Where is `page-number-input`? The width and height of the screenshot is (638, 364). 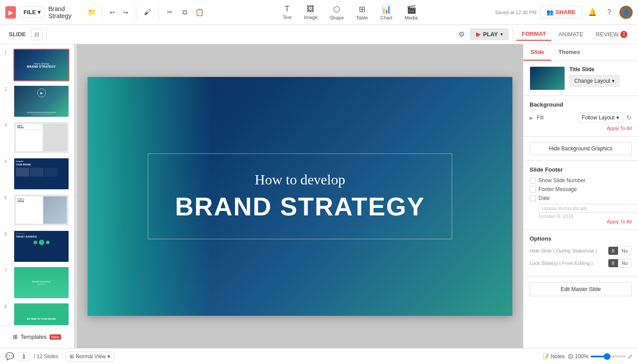 page-number-input is located at coordinates (24, 356).